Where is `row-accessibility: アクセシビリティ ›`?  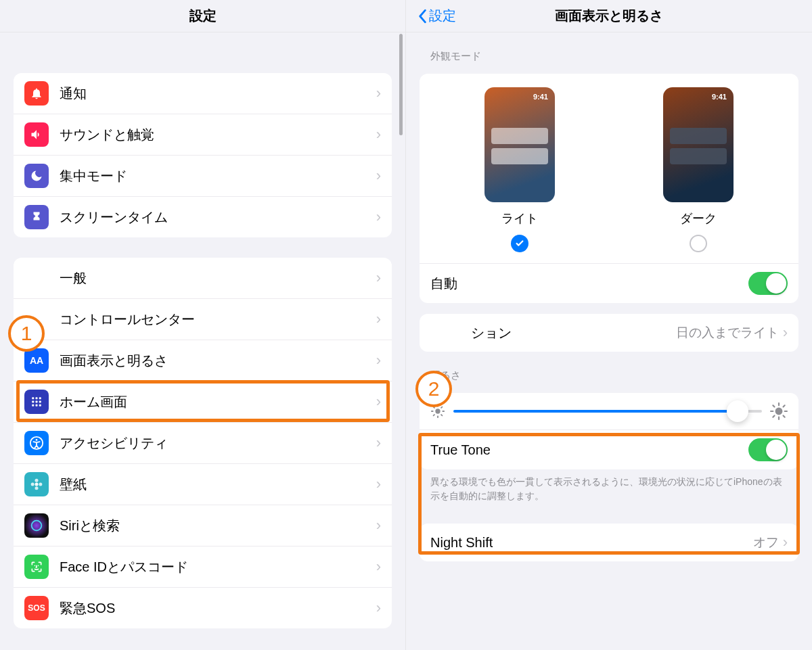 row-accessibility: アクセシビリティ › is located at coordinates (203, 444).